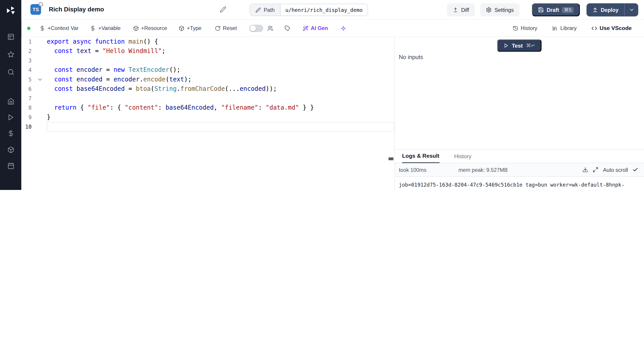 The height and width of the screenshot is (349, 644). Describe the element at coordinates (11, 150) in the screenshot. I see `resources-icon` at that location.